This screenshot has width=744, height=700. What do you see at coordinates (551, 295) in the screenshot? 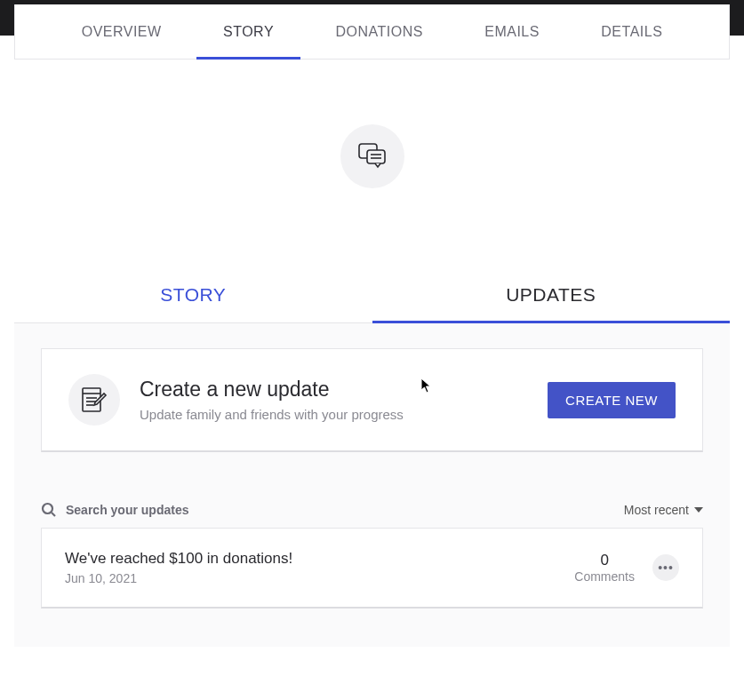
I see `subtab-updates: UPDATES` at bounding box center [551, 295].